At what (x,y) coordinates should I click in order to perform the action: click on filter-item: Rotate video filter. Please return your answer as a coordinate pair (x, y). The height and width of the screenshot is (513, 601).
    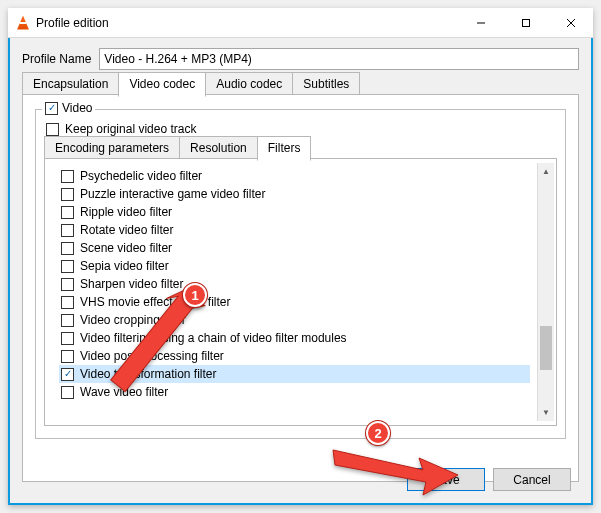
    Looking at the image, I should click on (294, 230).